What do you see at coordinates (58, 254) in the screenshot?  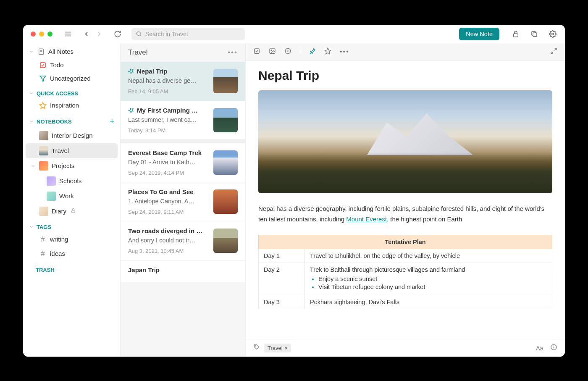 I see `tag-ideas-label: ideas` at bounding box center [58, 254].